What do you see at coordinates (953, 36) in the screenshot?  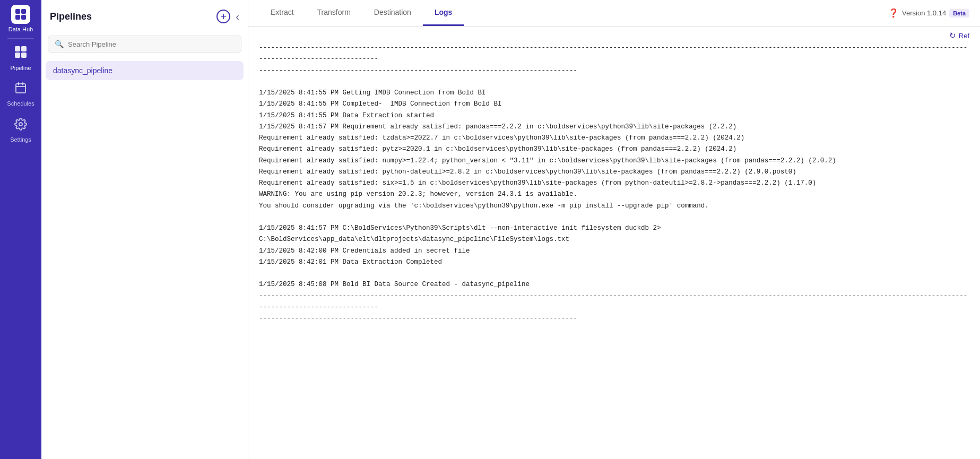 I see `refresh-icon: ↻` at bounding box center [953, 36].